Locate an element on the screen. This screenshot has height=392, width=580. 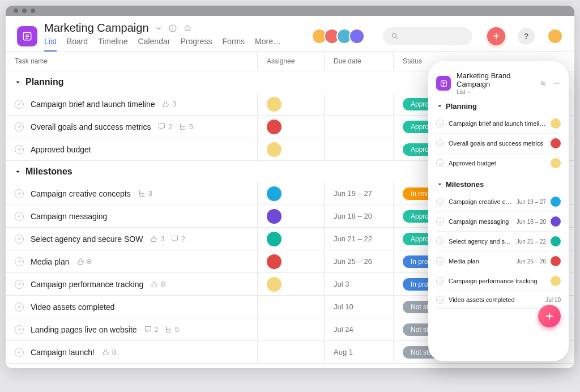
tab-calendar: Calendar is located at coordinates (154, 44).